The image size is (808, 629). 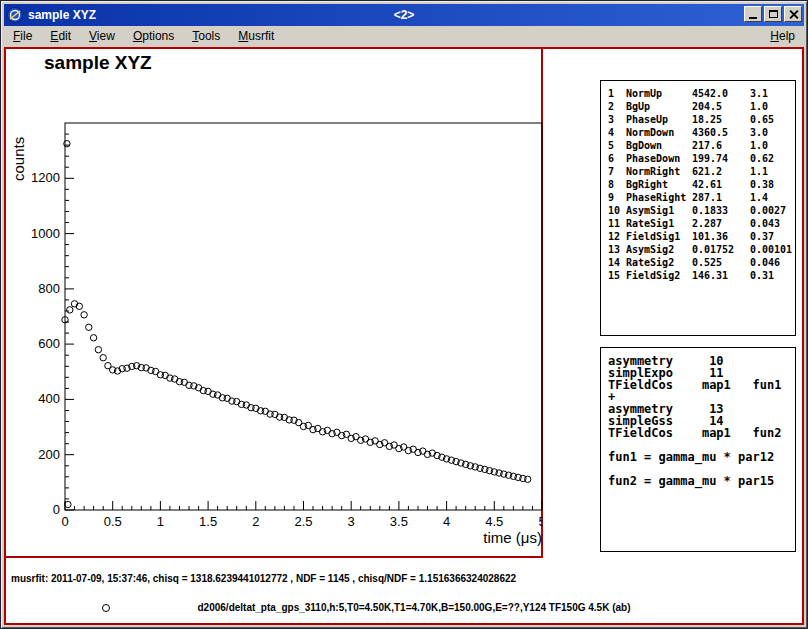 What do you see at coordinates (698, 146) in the screenshot?
I see `param-row: 5BgDown217.61.0` at bounding box center [698, 146].